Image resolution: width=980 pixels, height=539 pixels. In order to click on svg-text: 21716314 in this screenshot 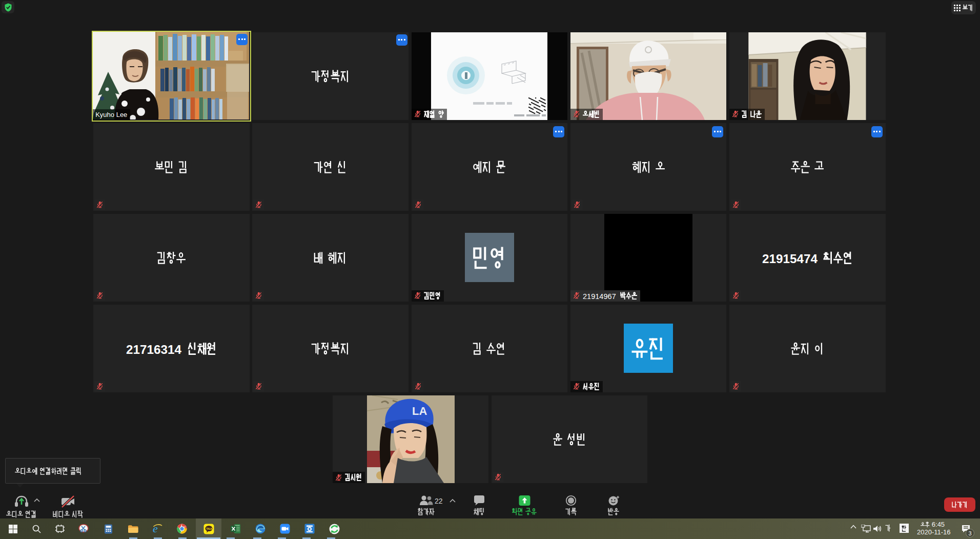, I will do `click(154, 349)`.